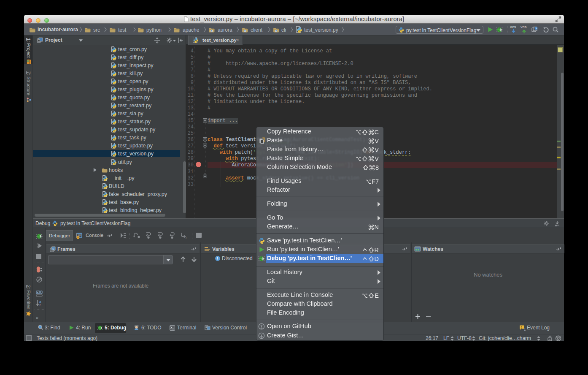 The height and width of the screenshot is (375, 588). What do you see at coordinates (53, 249) in the screenshot?
I see `svg-text: s` at bounding box center [53, 249].